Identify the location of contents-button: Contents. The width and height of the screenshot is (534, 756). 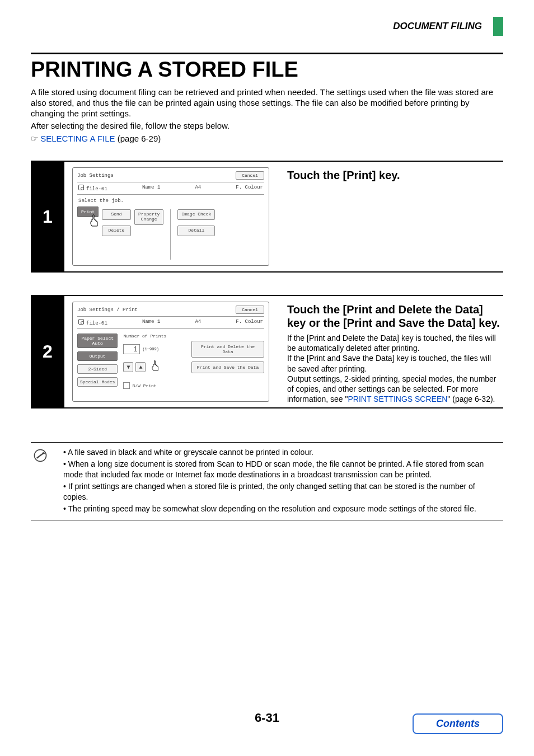
(458, 724).